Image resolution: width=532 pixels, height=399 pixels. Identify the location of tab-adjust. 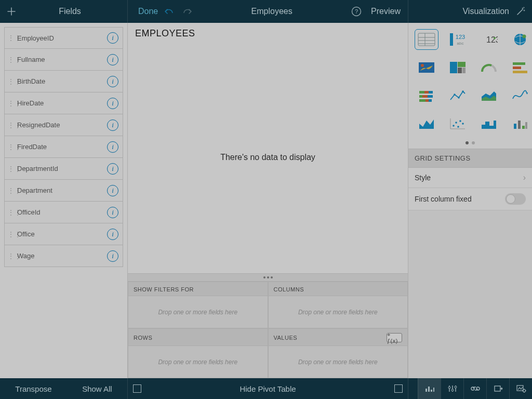
(452, 389).